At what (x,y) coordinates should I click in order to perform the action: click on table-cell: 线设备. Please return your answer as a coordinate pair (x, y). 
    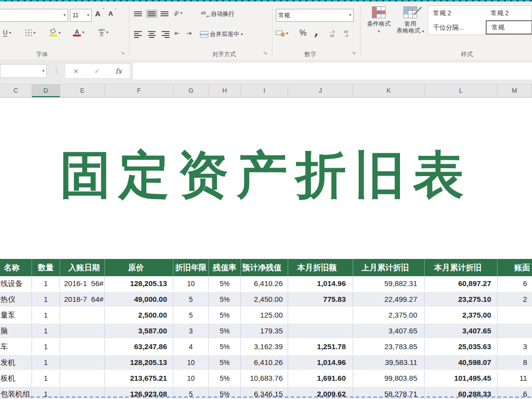
    Looking at the image, I should click on (16, 284).